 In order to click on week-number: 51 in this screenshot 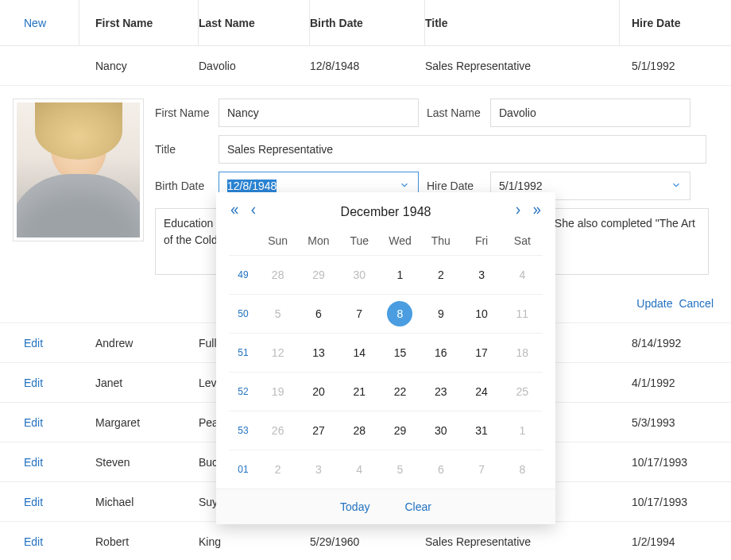, I will do `click(243, 353)`.